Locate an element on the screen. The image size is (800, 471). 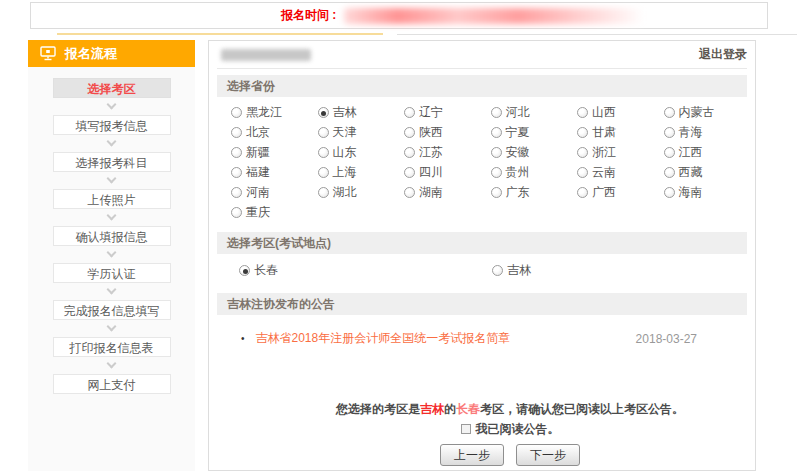
province-radio-option: 江西 is located at coordinates (708, 152).